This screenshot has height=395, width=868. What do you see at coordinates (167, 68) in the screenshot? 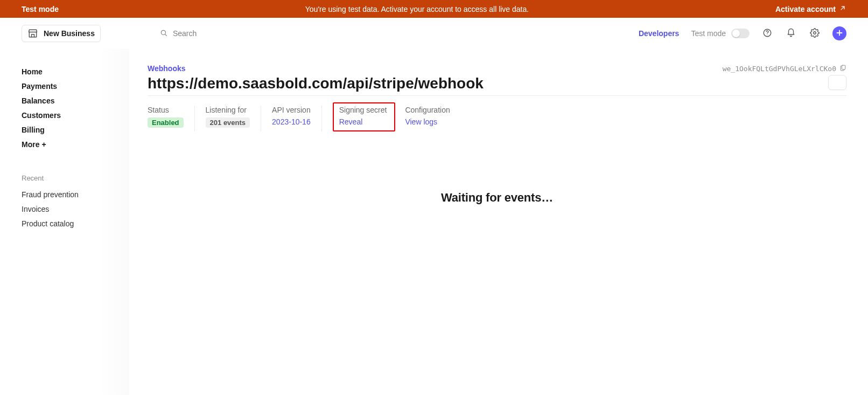
I see `breadcrumb-webhooks: Webhooks` at bounding box center [167, 68].